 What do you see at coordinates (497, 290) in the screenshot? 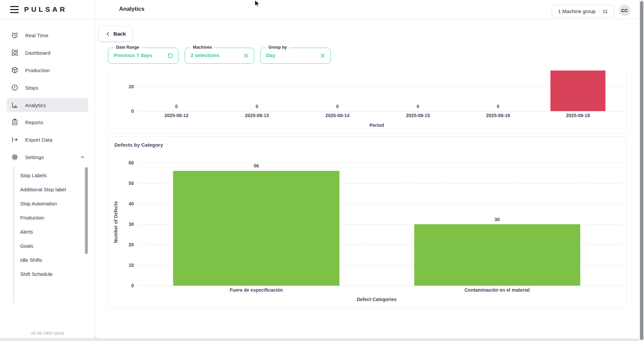
I see `x-category-label: Contaminación en el material` at bounding box center [497, 290].